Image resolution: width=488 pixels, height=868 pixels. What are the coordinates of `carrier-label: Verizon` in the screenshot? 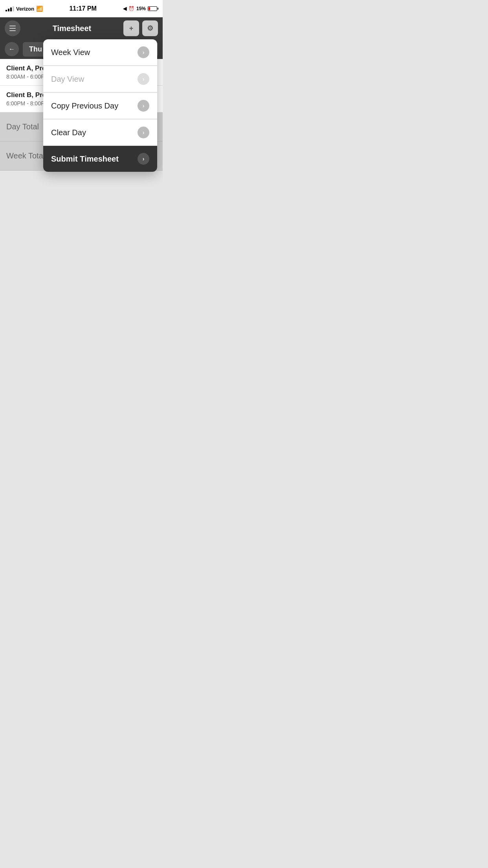 It's located at (25, 9).